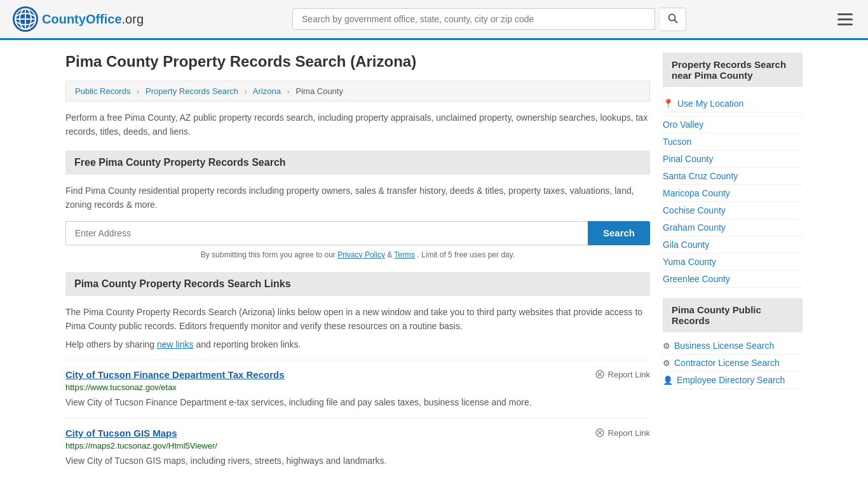  Describe the element at coordinates (358, 389) in the screenshot. I see `link-item: City of Tucson Finance Department Tax Re…` at that location.